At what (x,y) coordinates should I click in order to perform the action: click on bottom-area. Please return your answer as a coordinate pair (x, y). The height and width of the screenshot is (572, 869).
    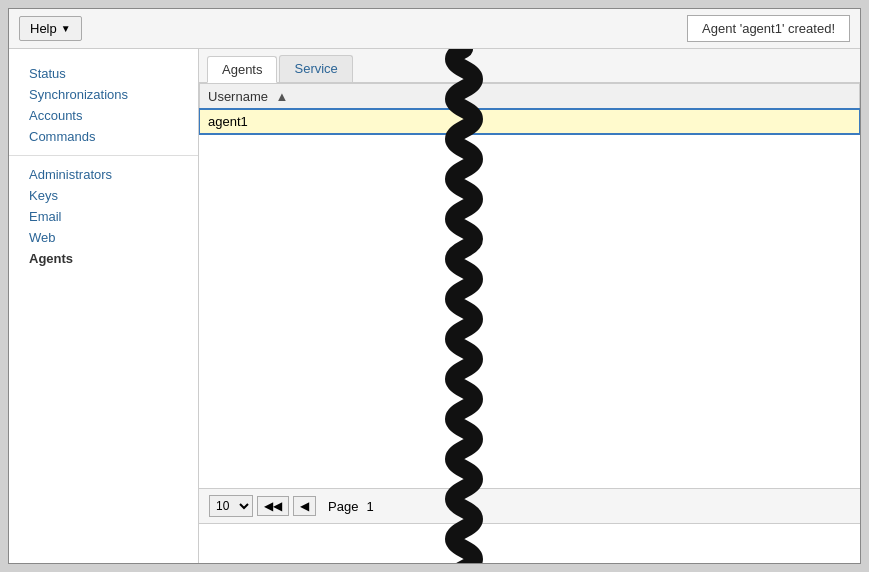
    Looking at the image, I should click on (530, 543).